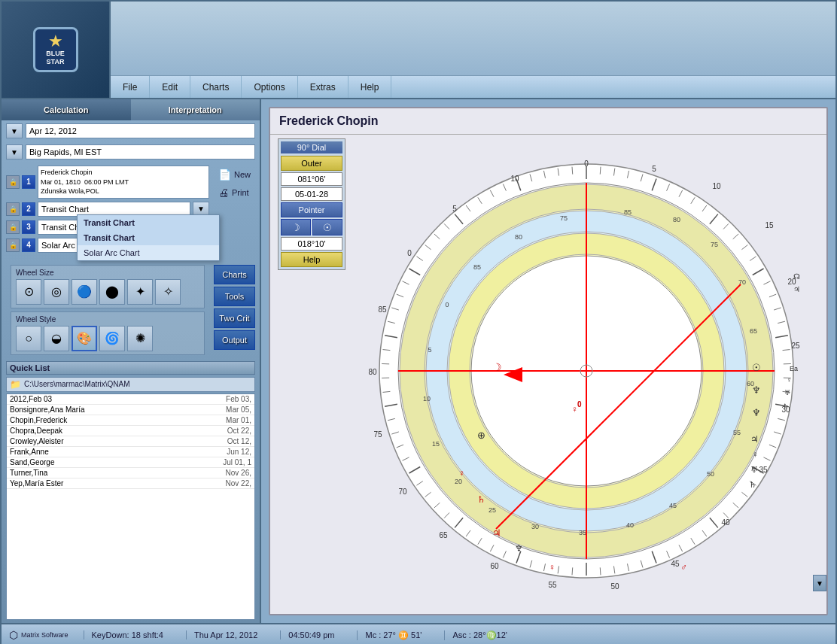 Image resolution: width=837 pixels, height=644 pixels. Describe the element at coordinates (131, 507) in the screenshot. I see `quick-list-items: 2012,Feb 03Feb 03, Bonsignore,Ana MaríaM…` at that location.